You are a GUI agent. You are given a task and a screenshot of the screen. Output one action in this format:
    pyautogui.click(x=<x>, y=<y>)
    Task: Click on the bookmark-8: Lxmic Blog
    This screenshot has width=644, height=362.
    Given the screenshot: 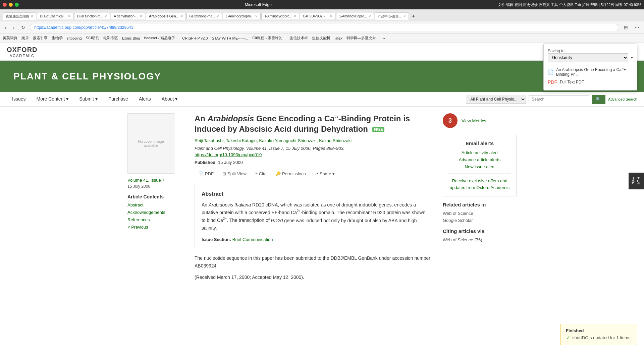 What is the action you would take?
    pyautogui.click(x=131, y=38)
    